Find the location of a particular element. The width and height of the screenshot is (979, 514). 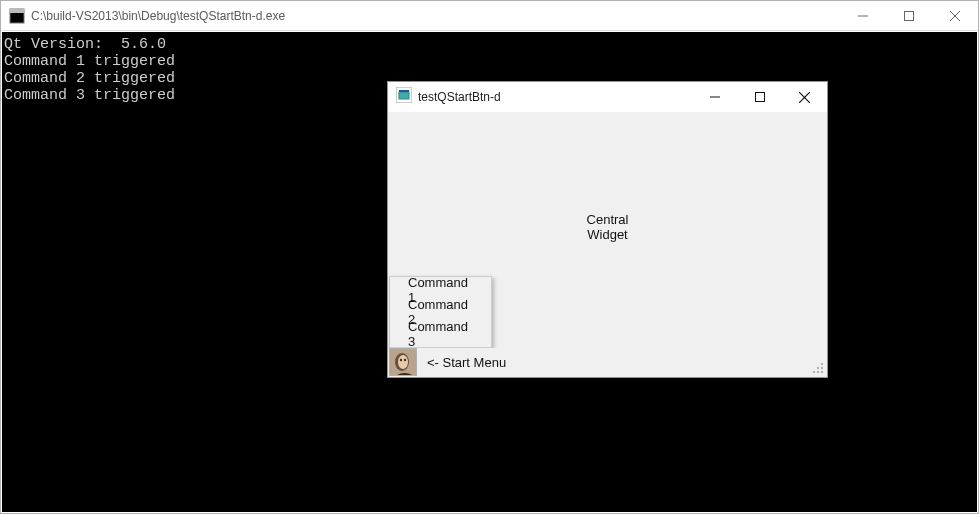

qt-maximize-button is located at coordinates (760, 97).